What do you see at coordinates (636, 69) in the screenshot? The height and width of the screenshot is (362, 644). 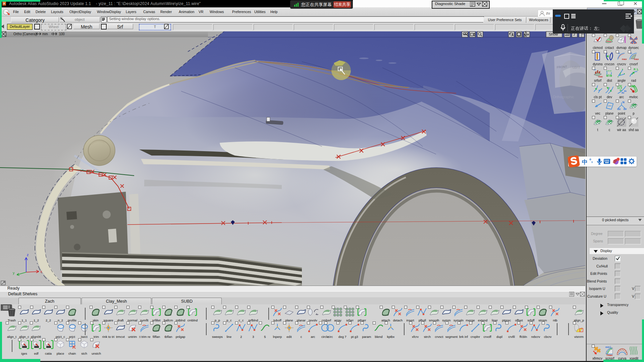 I see `svg-text: R 1.0` at bounding box center [636, 69].